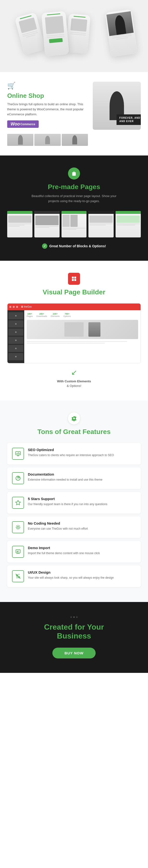  I want to click on builder-text-lines, so click(82, 342).